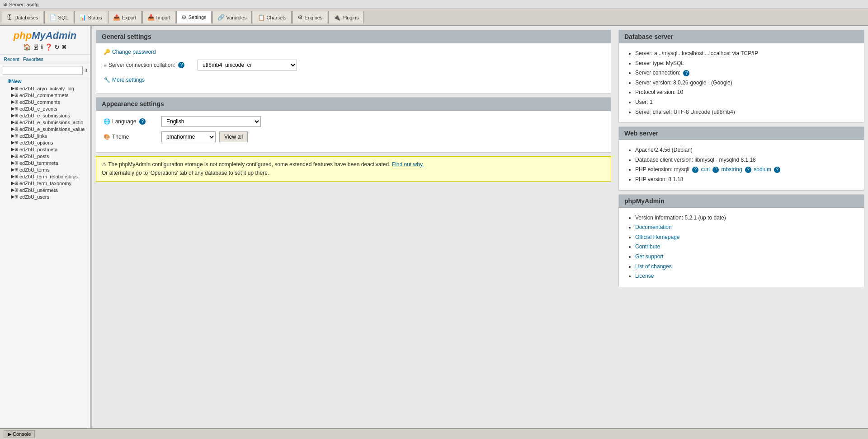  I want to click on change-password-row: 🔑 Change password, so click(354, 52).